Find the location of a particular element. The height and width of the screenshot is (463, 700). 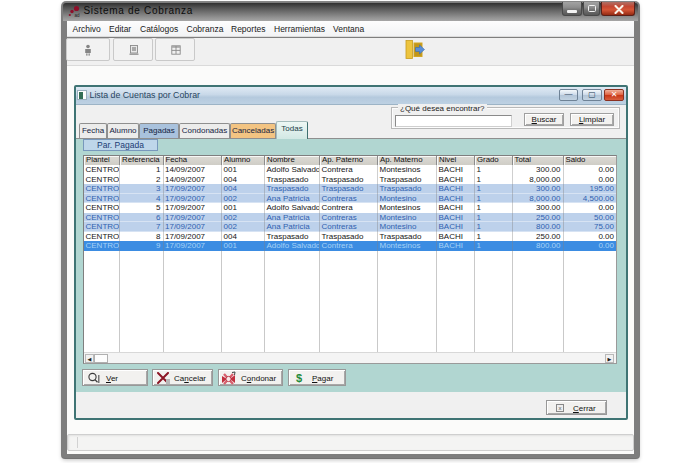

svg-text: ad is located at coordinates (78, 16).